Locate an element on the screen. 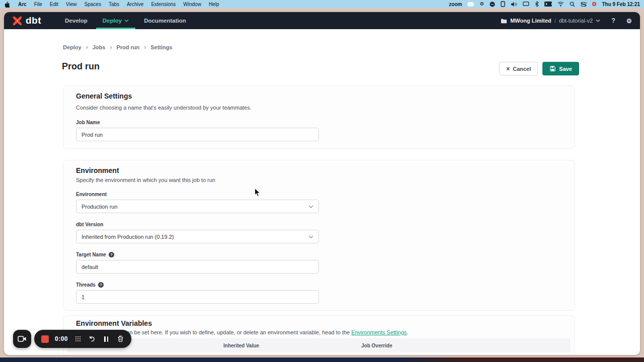 The image size is (644, 362). gear-icon: ⚙ is located at coordinates (629, 21).